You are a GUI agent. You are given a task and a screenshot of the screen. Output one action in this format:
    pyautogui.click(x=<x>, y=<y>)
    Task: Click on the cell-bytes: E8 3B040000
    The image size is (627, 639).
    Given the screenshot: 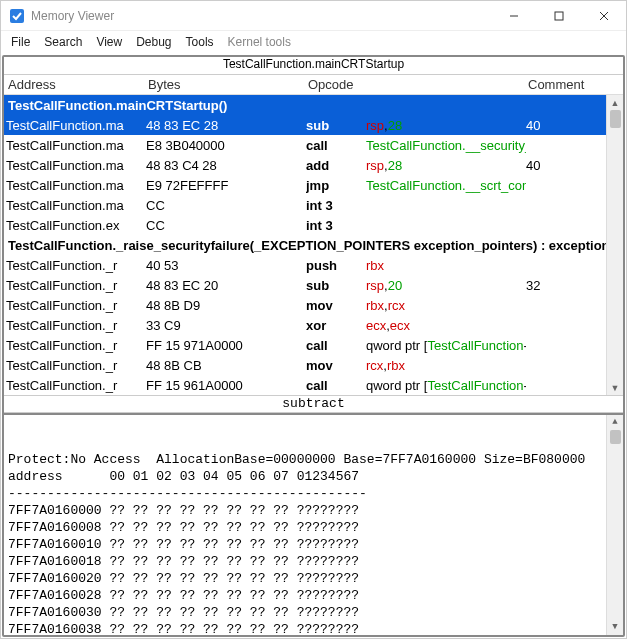 What is the action you would take?
    pyautogui.click(x=226, y=146)
    